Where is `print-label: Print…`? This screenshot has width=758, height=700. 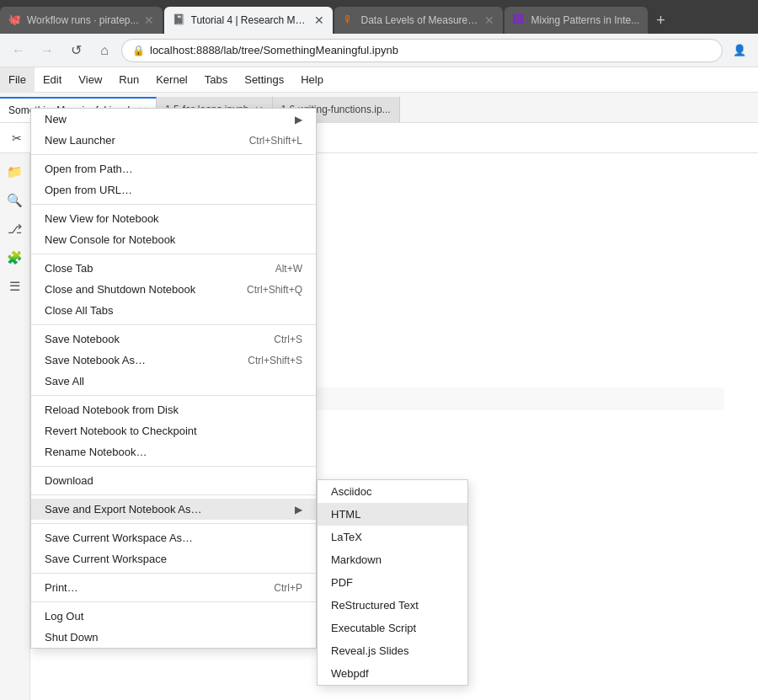
print-label: Print… is located at coordinates (61, 588).